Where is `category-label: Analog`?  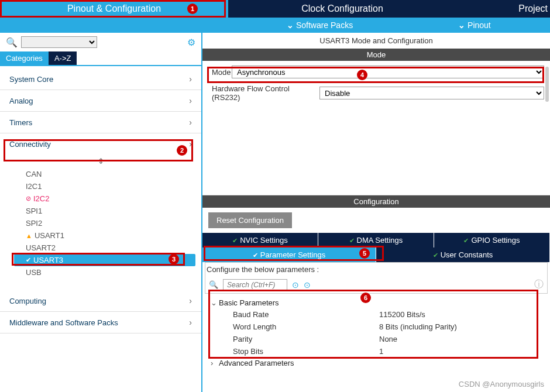
category-label: Analog is located at coordinates (21, 101).